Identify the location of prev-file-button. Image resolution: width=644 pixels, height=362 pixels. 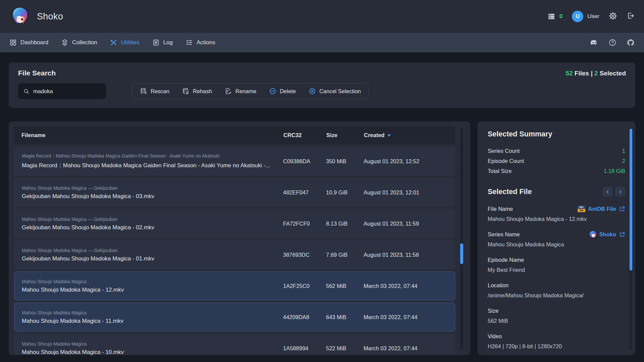
(607, 192).